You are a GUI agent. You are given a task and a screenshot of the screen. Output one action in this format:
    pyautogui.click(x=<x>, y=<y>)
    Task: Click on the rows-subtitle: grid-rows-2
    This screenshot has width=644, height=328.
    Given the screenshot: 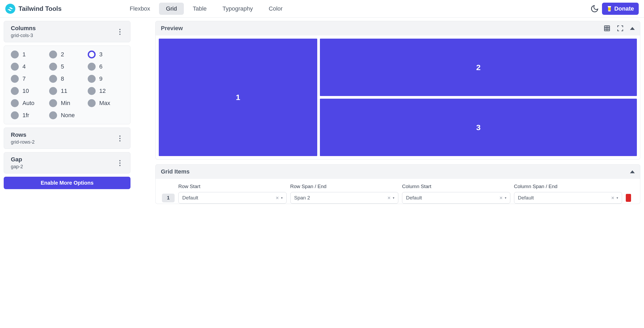 What is the action you would take?
    pyautogui.click(x=23, y=142)
    